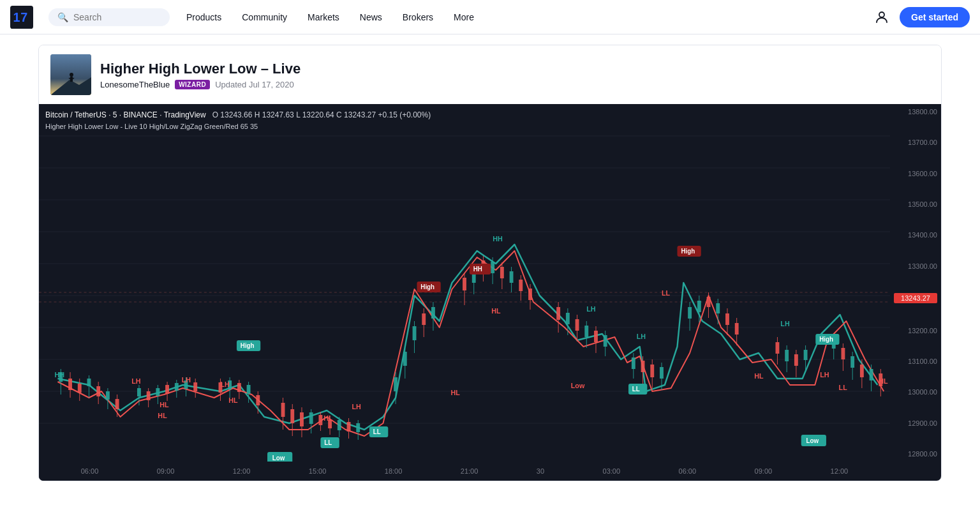 This screenshot has width=980, height=519. What do you see at coordinates (264, 17) in the screenshot?
I see `nav-community: Community` at bounding box center [264, 17].